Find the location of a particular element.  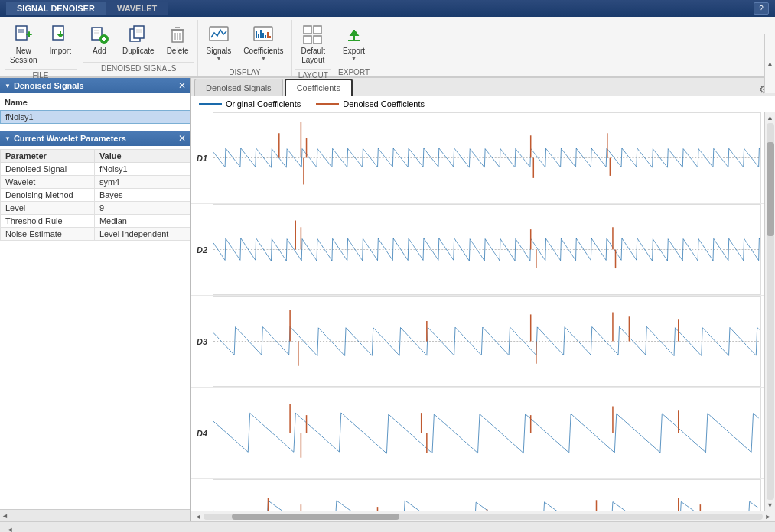

title-bar-right: ? is located at coordinates (761, 8).